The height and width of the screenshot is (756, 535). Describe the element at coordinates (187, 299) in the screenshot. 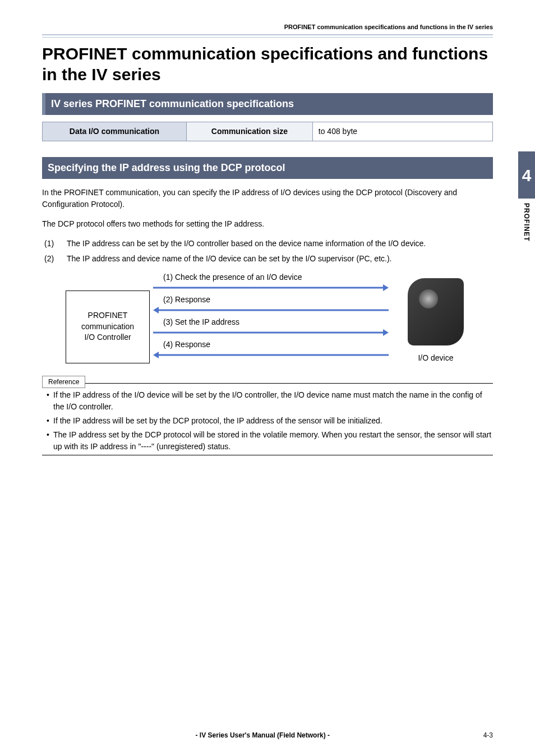

I see `arrow-label: (2) Response` at that location.